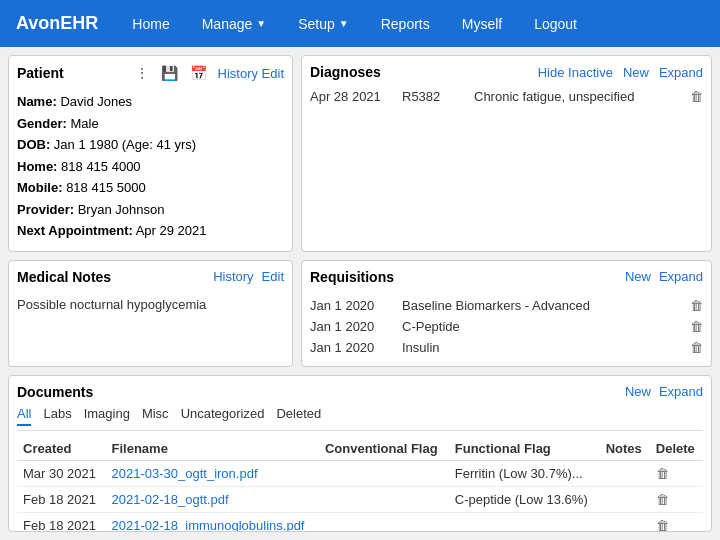  What do you see at coordinates (625, 449) in the screenshot?
I see `col-notes: Notes` at bounding box center [625, 449].